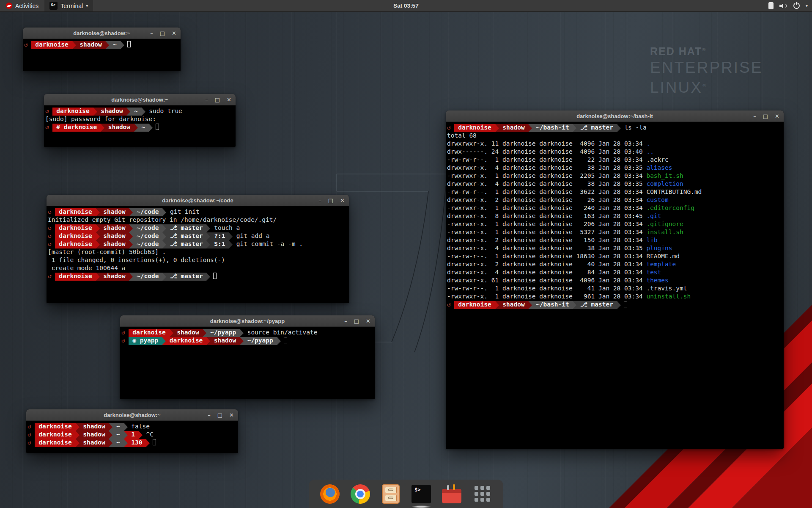 This screenshot has height=508, width=812. I want to click on chevron-down-icon: ▾, so click(807, 6).